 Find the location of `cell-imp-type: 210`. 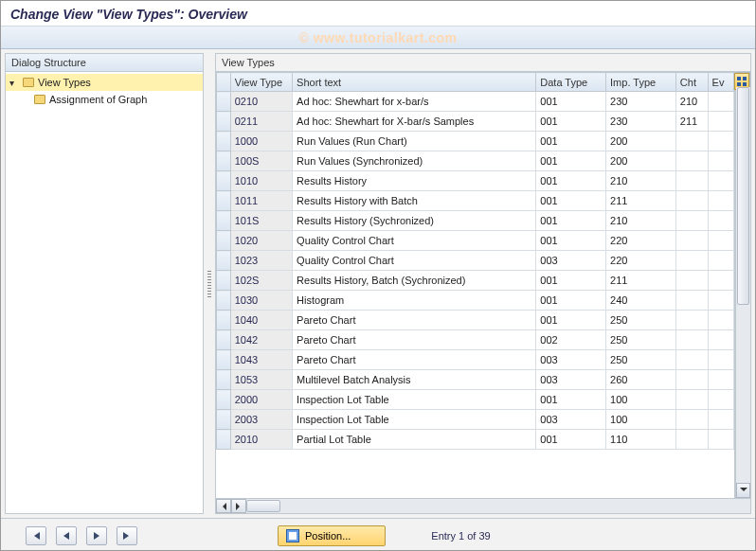

cell-imp-type: 210 is located at coordinates (641, 182).